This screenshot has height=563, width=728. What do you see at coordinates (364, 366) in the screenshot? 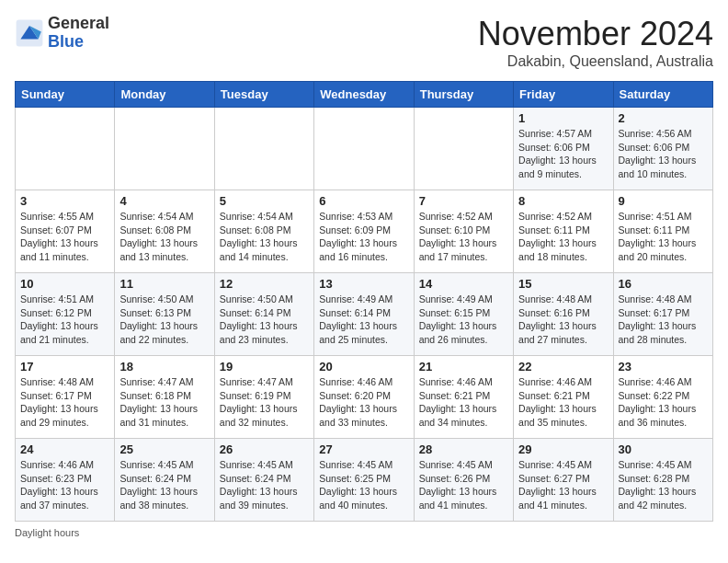
I see `day-number: 20` at bounding box center [364, 366].